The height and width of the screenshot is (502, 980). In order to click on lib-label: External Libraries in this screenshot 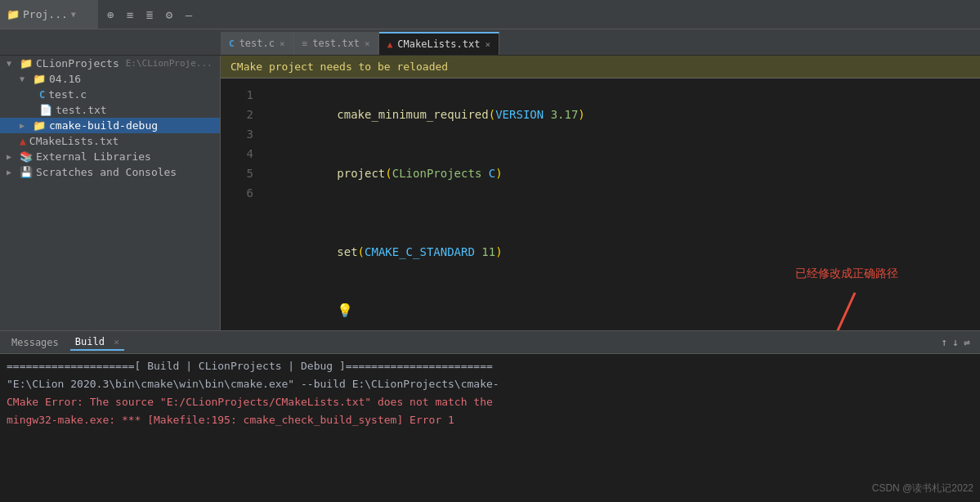, I will do `click(93, 157)`.